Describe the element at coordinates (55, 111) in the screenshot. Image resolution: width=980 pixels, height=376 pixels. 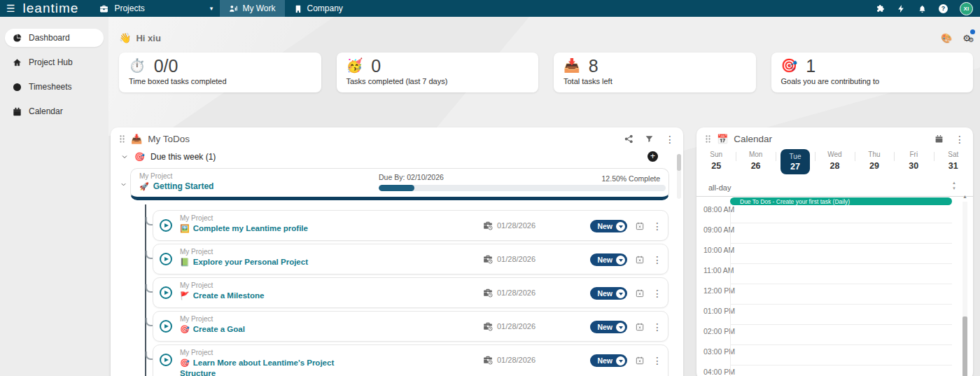
I see `sidebar-item-calendar: Calendar` at that location.